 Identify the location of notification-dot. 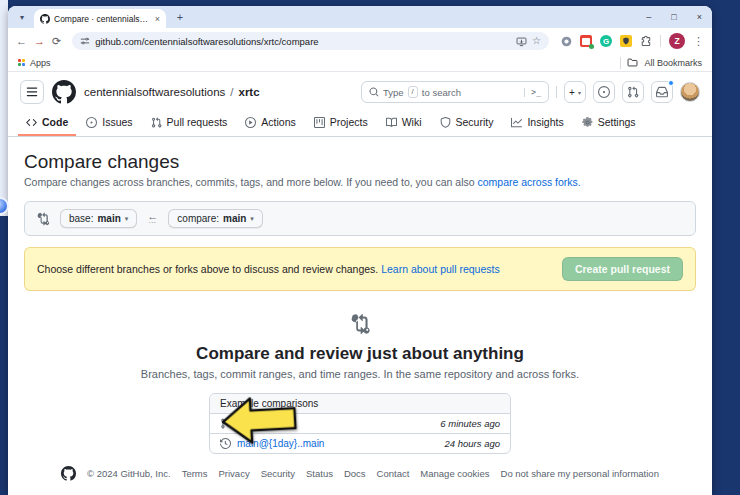
(671, 83).